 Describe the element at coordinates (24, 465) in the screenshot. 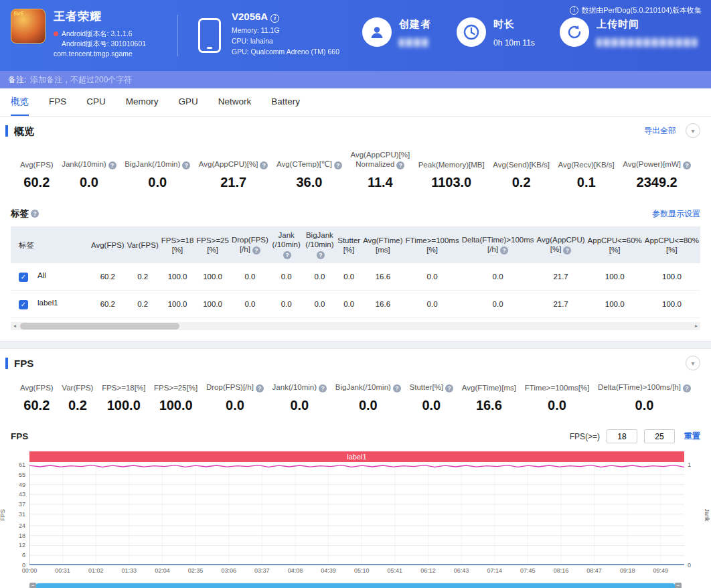

I see `y-tick-label: 61` at that location.